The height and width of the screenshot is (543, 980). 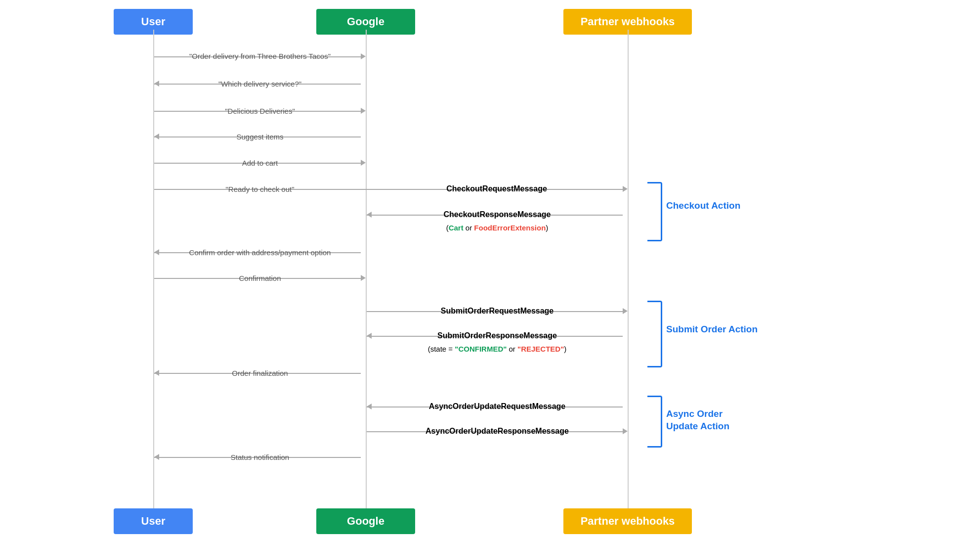 What do you see at coordinates (260, 111) in the screenshot?
I see `message-3: "Delicious Deliveries"` at bounding box center [260, 111].